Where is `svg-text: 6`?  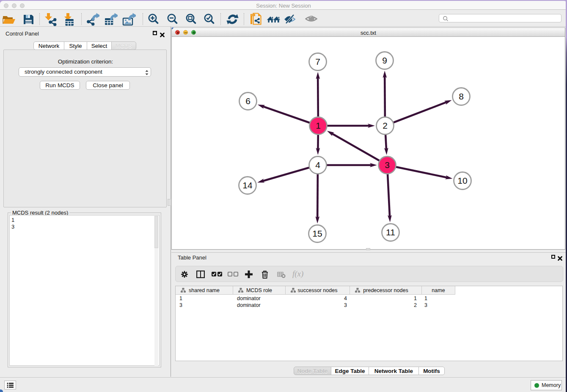
svg-text: 6 is located at coordinates (248, 101).